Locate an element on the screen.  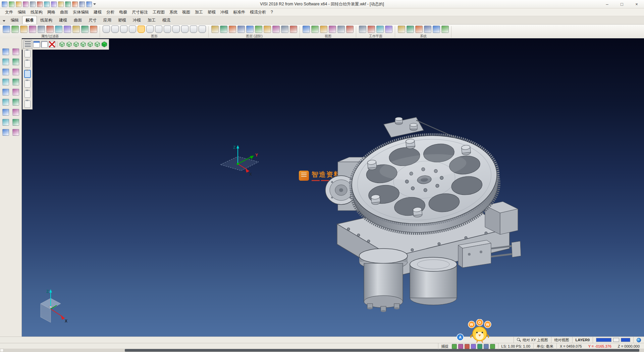
menu-item-4: 曲面 is located at coordinates (64, 12).